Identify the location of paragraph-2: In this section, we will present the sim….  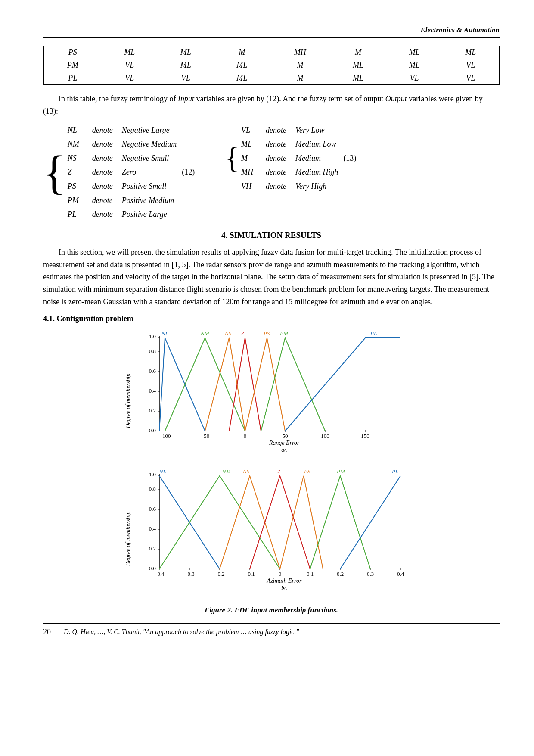
(271, 277).